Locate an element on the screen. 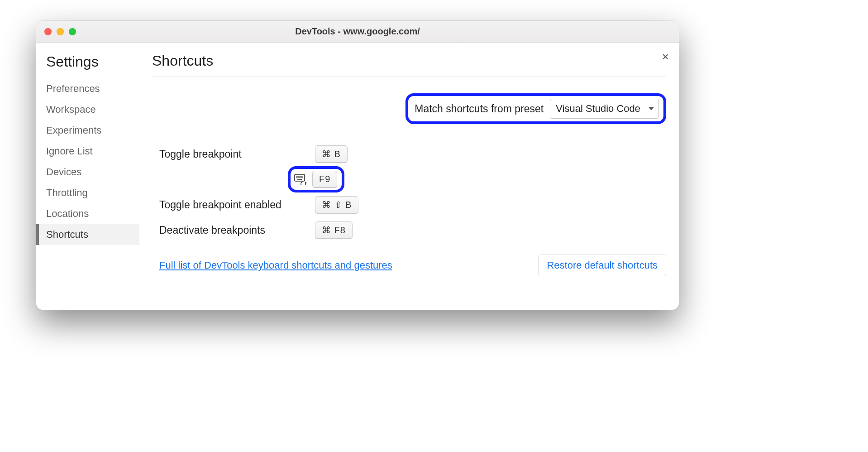  shortcut-label: Toggle breakpoint enabled is located at coordinates (234, 205).